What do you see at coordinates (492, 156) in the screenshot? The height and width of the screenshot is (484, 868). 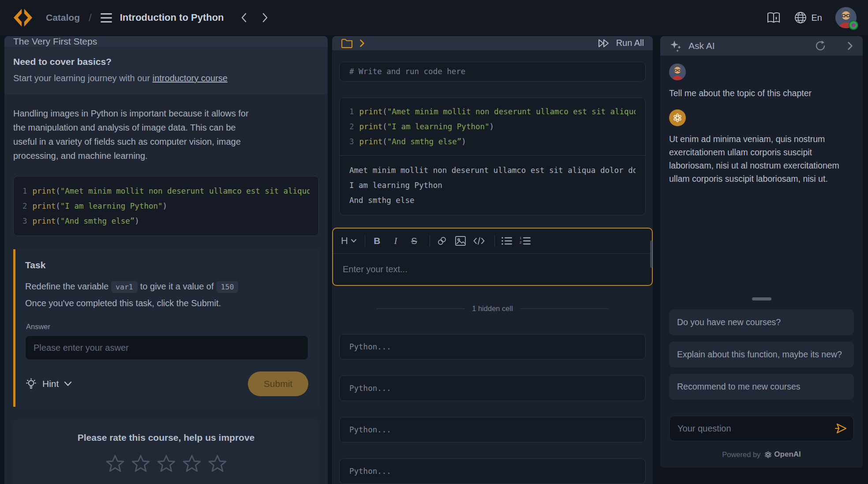 I see `executed-code-cell: 1print("Amet minim mollit non deserunt u…` at bounding box center [492, 156].